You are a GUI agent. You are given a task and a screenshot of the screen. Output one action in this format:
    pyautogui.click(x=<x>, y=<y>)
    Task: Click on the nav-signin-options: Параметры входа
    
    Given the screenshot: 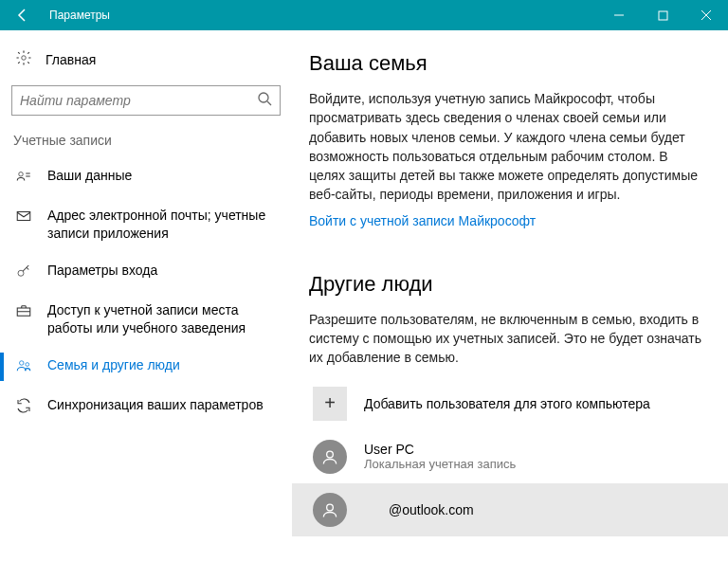 What is the action you would take?
    pyautogui.click(x=146, y=272)
    